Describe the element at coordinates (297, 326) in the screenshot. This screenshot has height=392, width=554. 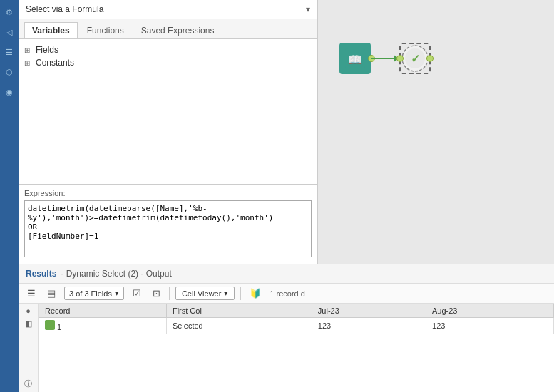
I see `table-row: 1 Selected 123 123` at that location.